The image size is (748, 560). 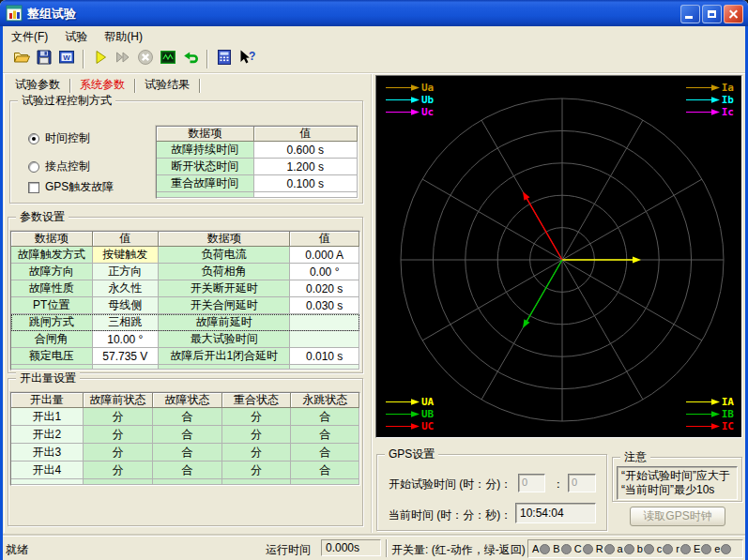 What do you see at coordinates (59, 167) in the screenshot?
I see `option-接点控制: 接点控制` at bounding box center [59, 167].